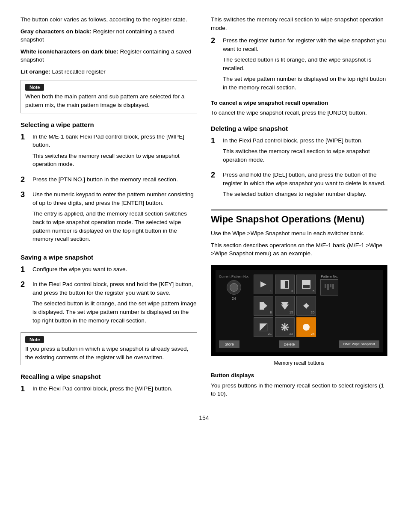  I want to click on step-body: In the M/E-1 bank Flexi Pad control bloc…, so click(115, 152).